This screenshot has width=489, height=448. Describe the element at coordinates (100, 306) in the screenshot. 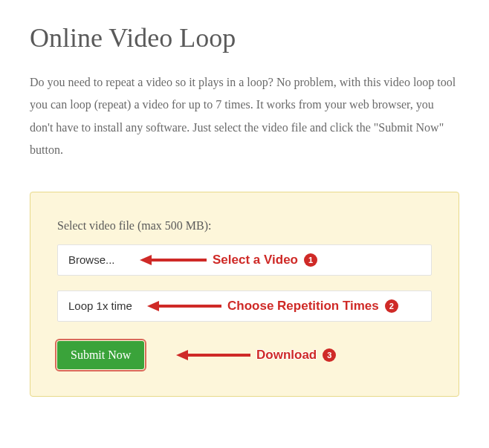

I see `loop-select-value: Loop 1x time` at that location.